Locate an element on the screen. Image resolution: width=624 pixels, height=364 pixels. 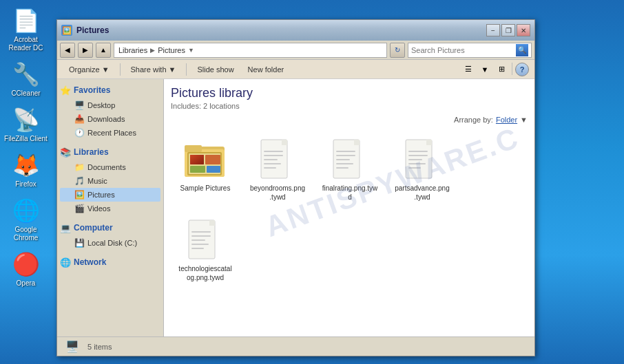
view-list-button: ☰ is located at coordinates (468, 69).